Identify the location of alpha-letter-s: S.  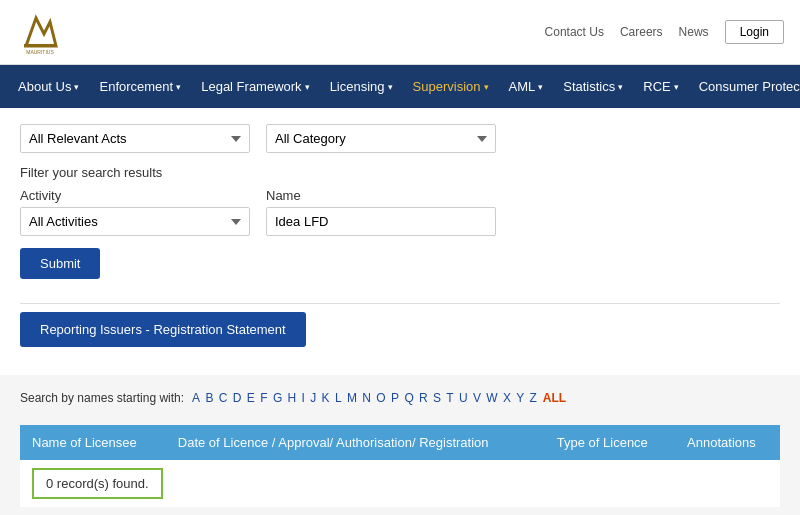
(437, 398).